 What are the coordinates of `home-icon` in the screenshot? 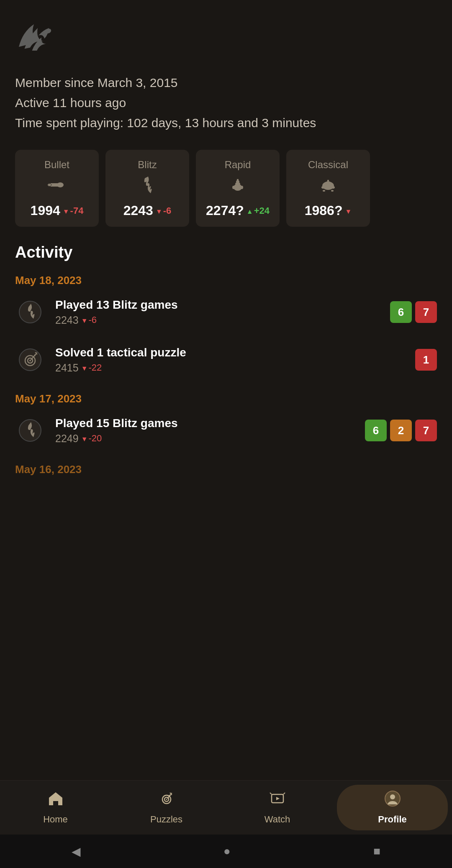 It's located at (56, 801).